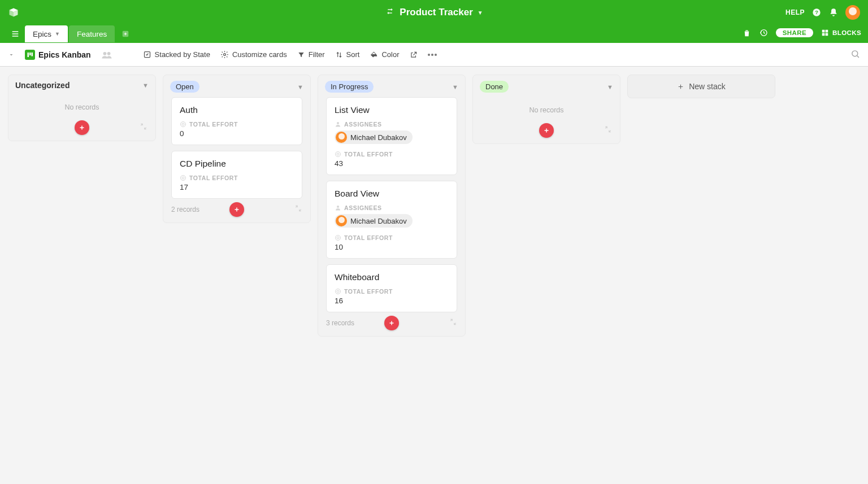 Image resolution: width=868 pixels, height=484 pixels. Describe the element at coordinates (92, 34) in the screenshot. I see `tab-features: Features` at that location.